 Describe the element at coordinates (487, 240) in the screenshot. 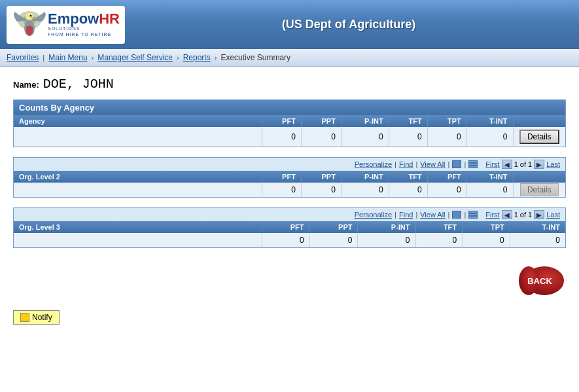

I see `org3-tpt-cell: 0` at that location.